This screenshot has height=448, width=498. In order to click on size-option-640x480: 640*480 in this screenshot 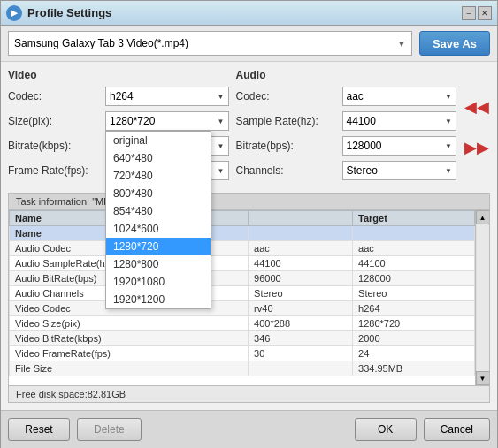, I will do `click(158, 158)`.